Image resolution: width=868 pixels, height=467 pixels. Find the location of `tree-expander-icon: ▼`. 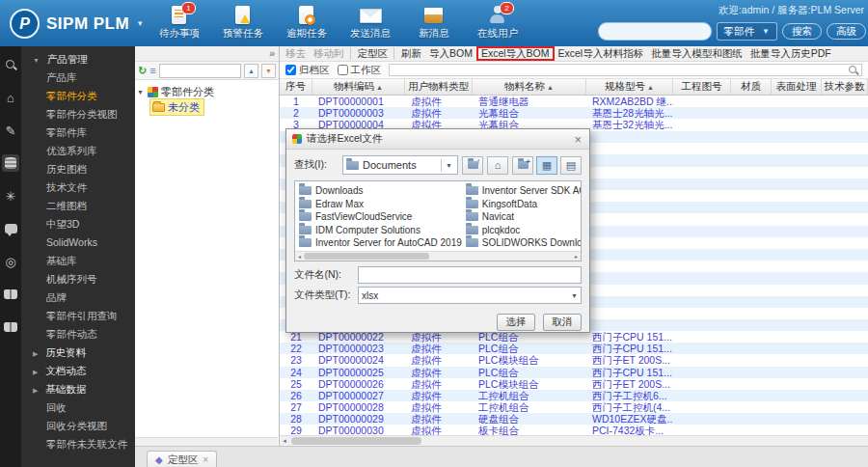

tree-expander-icon: ▼ is located at coordinates (141, 93).